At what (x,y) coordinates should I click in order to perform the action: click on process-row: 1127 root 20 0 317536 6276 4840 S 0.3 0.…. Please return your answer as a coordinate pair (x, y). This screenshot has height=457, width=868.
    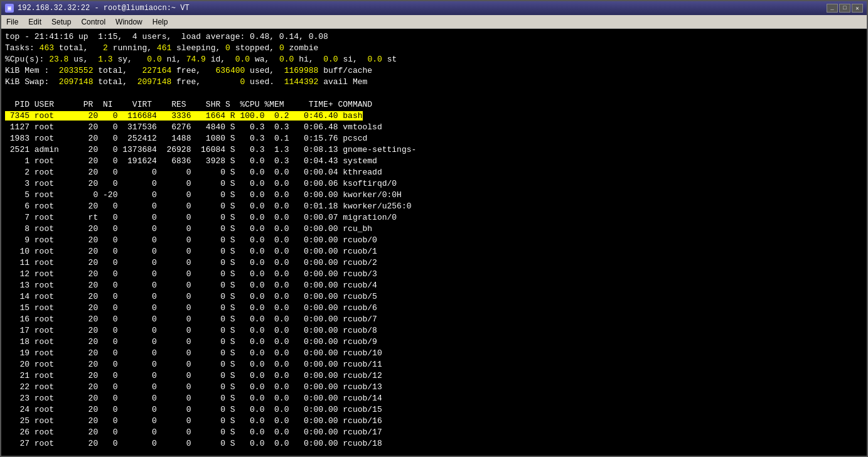
    Looking at the image, I should click on (434, 127).